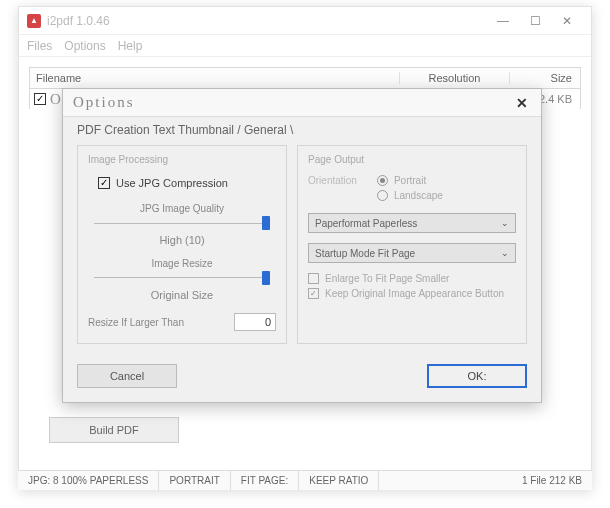 The width and height of the screenshot is (610, 508). Describe the element at coordinates (84, 46) in the screenshot. I see `menu-options: Options` at that location.